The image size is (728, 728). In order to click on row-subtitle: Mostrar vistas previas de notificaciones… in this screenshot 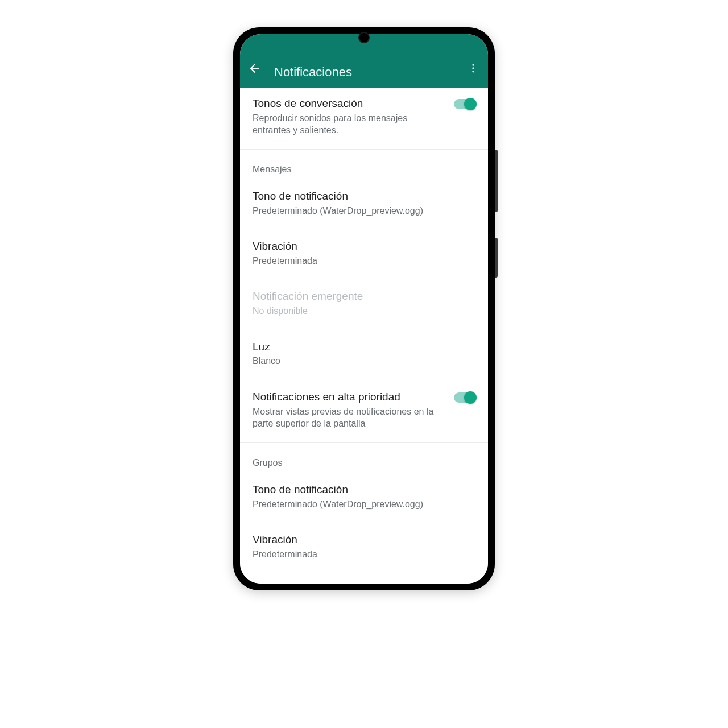, I will do `click(350, 417)`.